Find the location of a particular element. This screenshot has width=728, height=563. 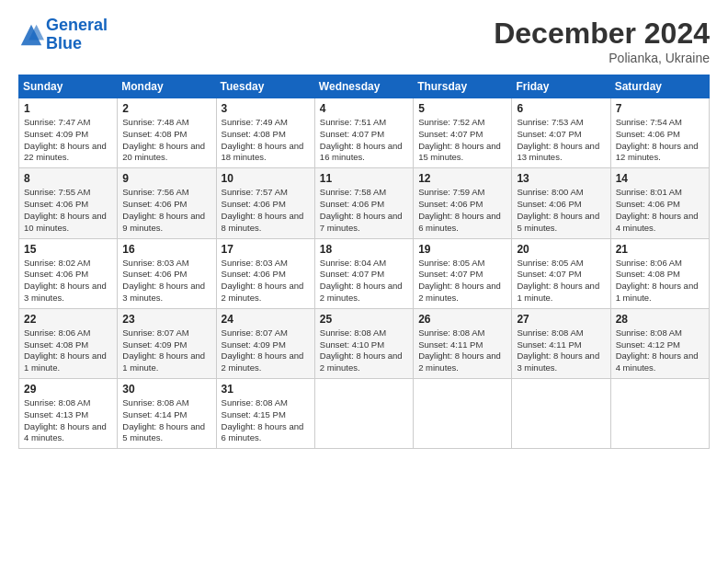

day-cell: 9 Sunrise: 7:56 AM Sunset: 4:06 PM Dayli… is located at coordinates (167, 203).